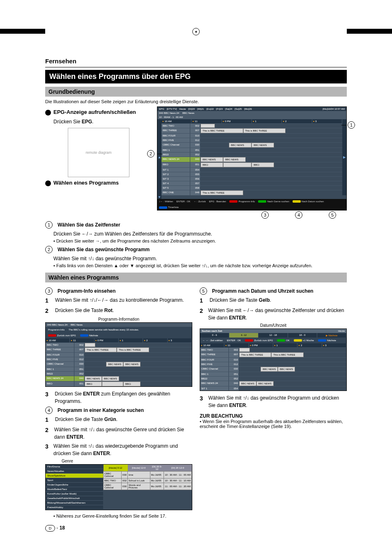 This screenshot has width=392, height=555. What do you see at coordinates (263, 291) in the screenshot?
I see `h5: Programm nach Datum und Uhrzeit suchen` at bounding box center [263, 291].